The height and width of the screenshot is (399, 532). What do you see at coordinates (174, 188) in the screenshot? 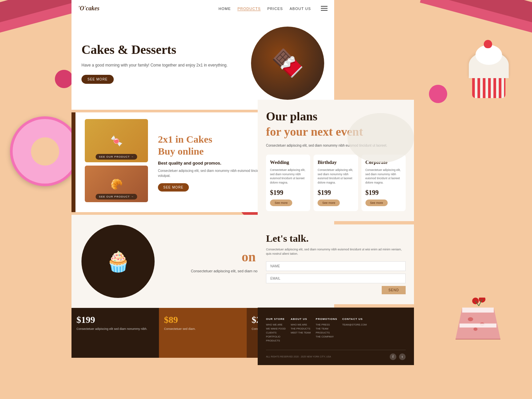
I see `product-cta-button: SEE MORE` at bounding box center [174, 188].